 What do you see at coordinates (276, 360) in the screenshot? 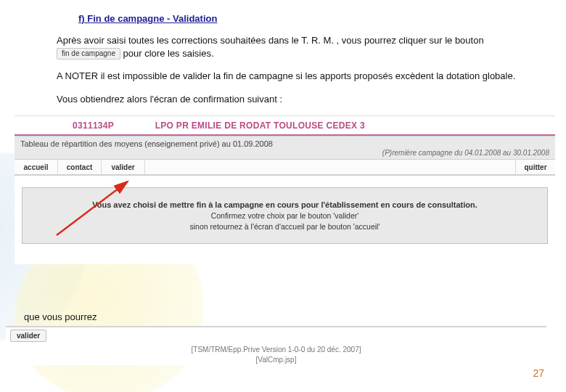
I see `jsp-meta: [ValCmp.jsp]` at bounding box center [276, 360].